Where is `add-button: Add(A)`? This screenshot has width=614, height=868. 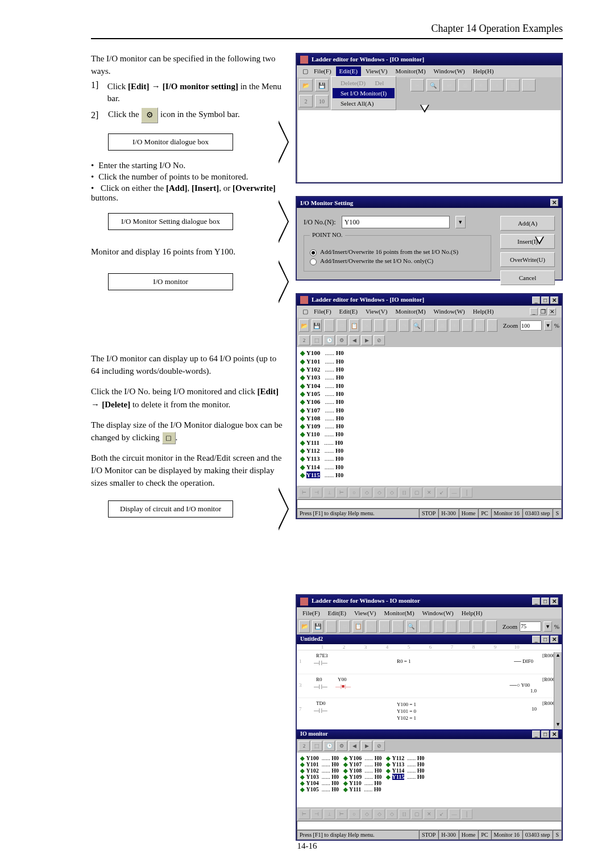 add-button: Add(A) is located at coordinates (528, 223).